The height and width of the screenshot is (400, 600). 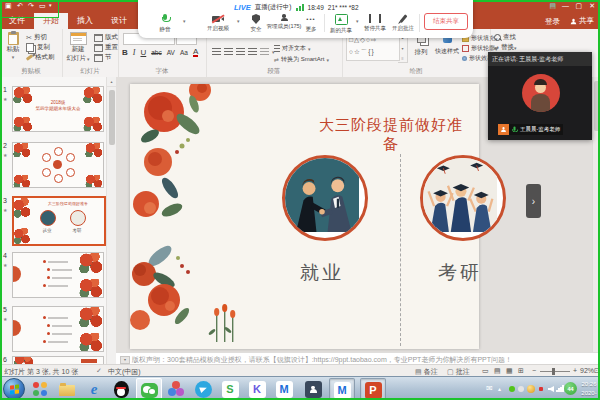 I want to click on start-slideshow-icon: ▭, so click(x=42, y=6).